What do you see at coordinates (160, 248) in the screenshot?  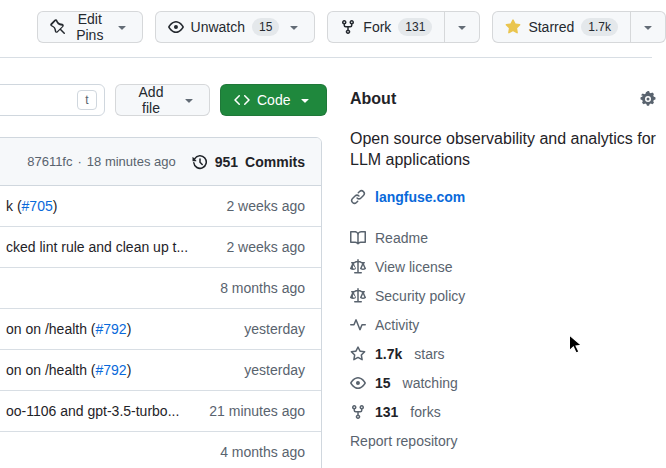 I see `file-row: cked lint rule and clean up t... 2 weeks…` at bounding box center [160, 248].